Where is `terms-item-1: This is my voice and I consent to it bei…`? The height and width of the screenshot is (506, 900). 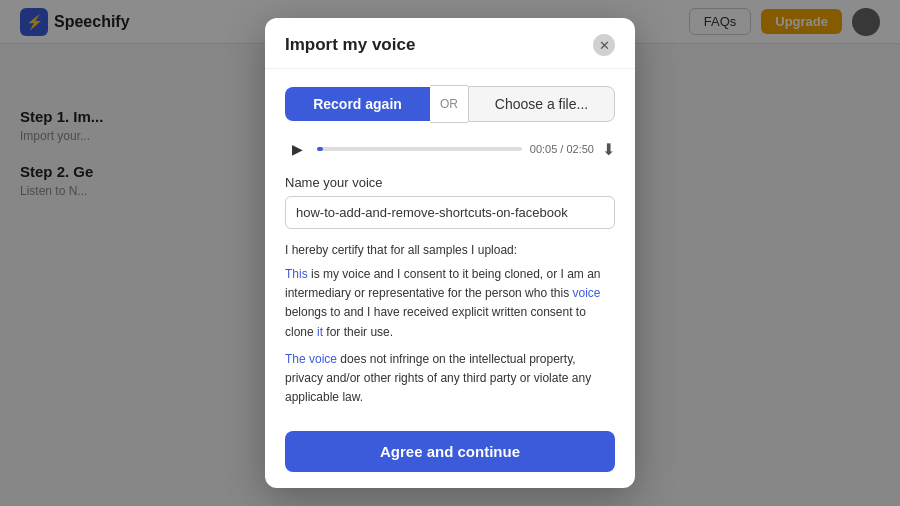
terms-item-1: This is my voice and I consent to it bei… is located at coordinates (450, 304).